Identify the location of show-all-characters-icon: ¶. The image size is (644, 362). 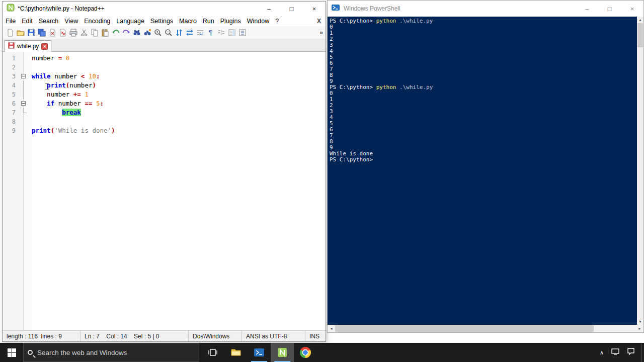
(210, 33).